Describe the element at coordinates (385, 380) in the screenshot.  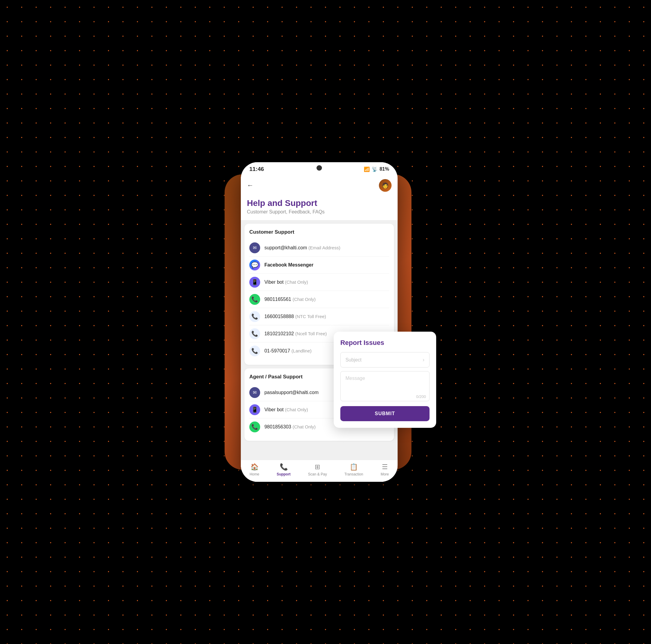
I see `report-issues-card: Report Issues Subject › Message 0/200 SU…` at that location.